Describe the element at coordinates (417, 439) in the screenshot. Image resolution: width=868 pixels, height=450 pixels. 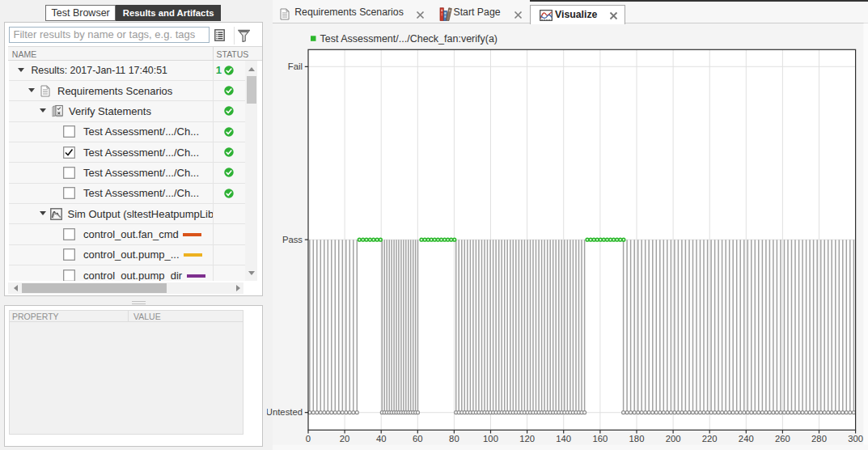
I see `svg-text: 60` at that location.